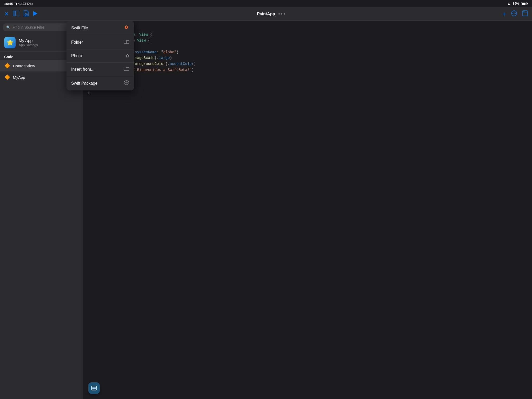  I want to click on cube-icon, so click(127, 83).